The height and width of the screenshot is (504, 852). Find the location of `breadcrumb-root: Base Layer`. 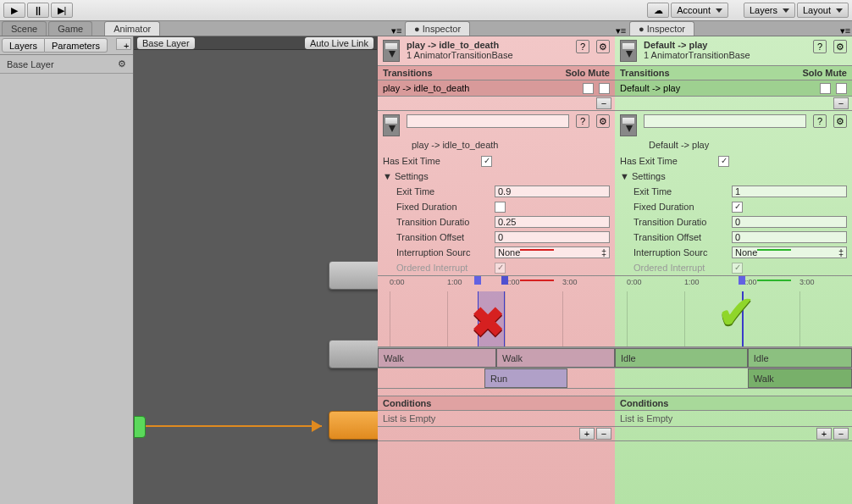

breadcrumb-root: Base Layer is located at coordinates (166, 43).